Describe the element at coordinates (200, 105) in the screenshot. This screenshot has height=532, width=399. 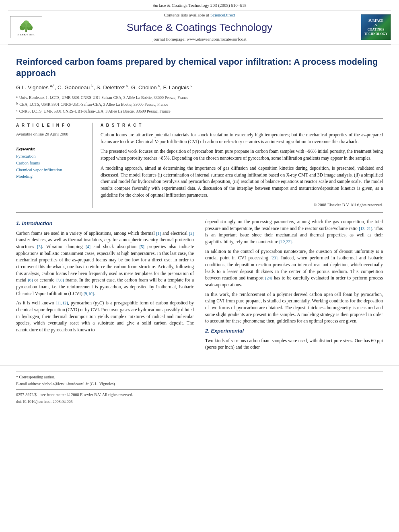
I see `affiliation-b: b CEA, LCTS, UMR 5801 CNRS-UB1-Safran-CE…` at that location.